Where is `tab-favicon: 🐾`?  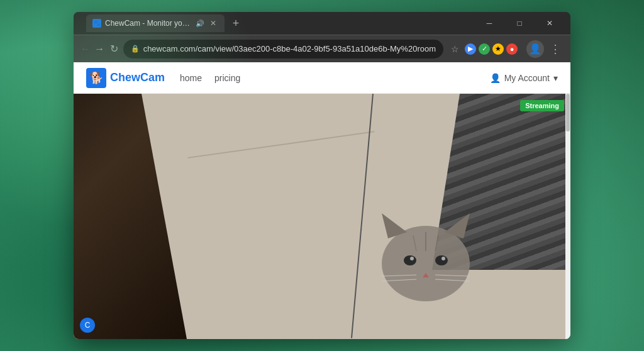 tab-favicon: 🐾 is located at coordinates (97, 23).